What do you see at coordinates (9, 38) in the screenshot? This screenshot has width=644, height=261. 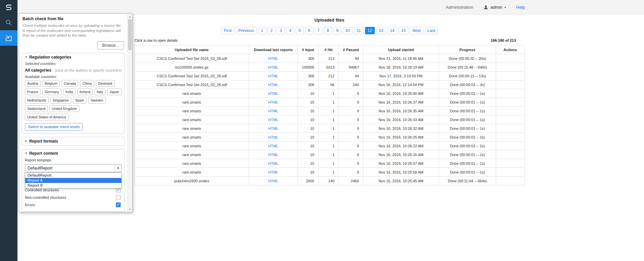 I see `sidebar-item-batch-check` at bounding box center [9, 38].